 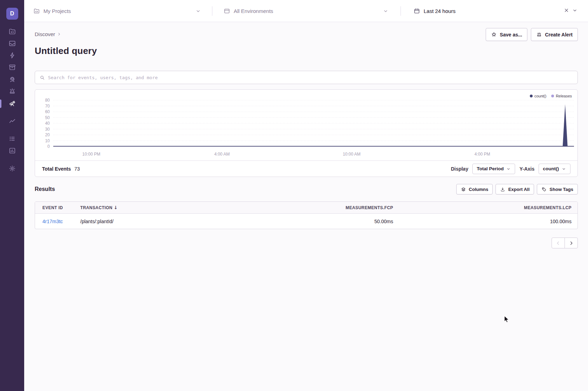 What do you see at coordinates (557, 189) in the screenshot?
I see `show-tags-button: Show Tags` at bounding box center [557, 189].